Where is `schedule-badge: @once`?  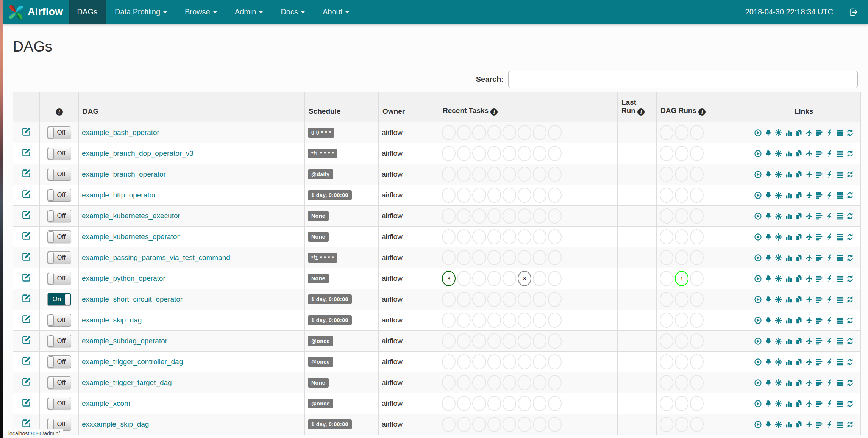
schedule-badge: @once is located at coordinates (320, 404).